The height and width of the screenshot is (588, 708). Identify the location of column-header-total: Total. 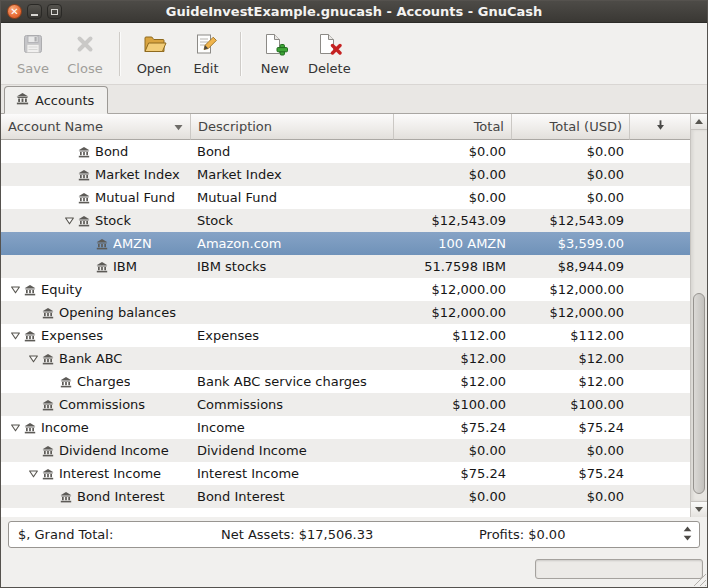
(453, 127).